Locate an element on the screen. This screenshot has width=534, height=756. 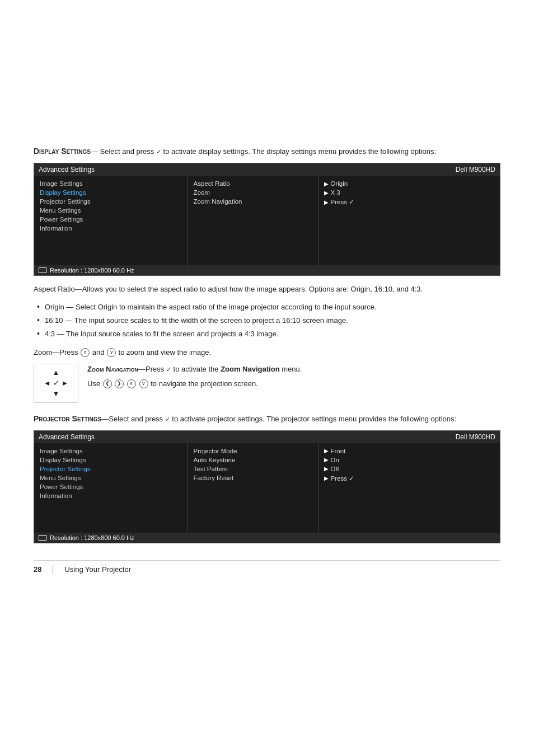
osd2-item-display: Display Settings is located at coordinates (111, 460).